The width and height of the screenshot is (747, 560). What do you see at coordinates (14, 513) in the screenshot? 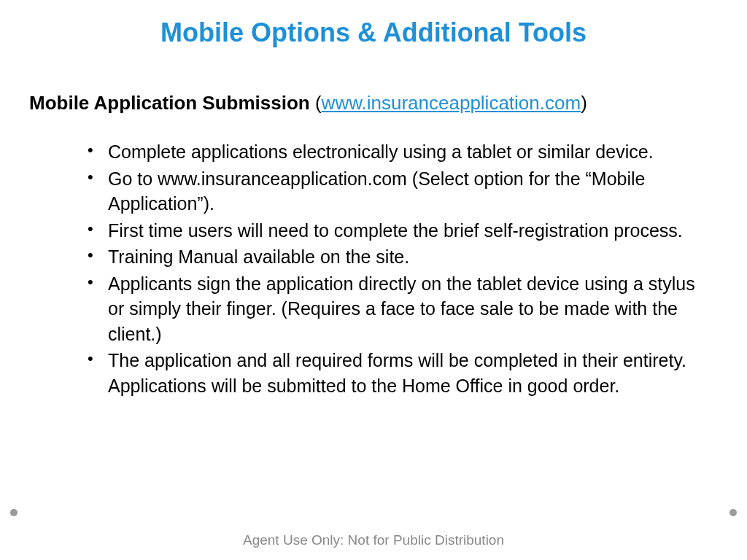
I see `decorative-dot-left` at bounding box center [14, 513].